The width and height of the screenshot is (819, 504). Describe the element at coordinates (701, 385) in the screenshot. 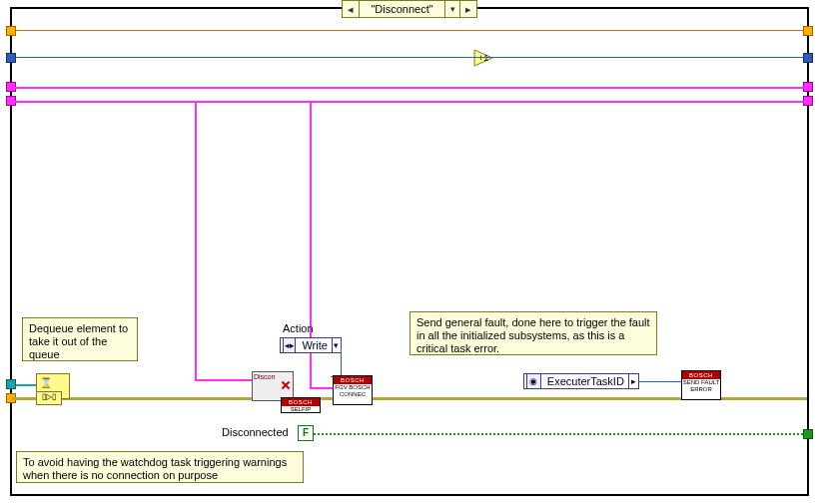

I see `subvi-send-fault-error: SEND FAULT ERROR` at that location.